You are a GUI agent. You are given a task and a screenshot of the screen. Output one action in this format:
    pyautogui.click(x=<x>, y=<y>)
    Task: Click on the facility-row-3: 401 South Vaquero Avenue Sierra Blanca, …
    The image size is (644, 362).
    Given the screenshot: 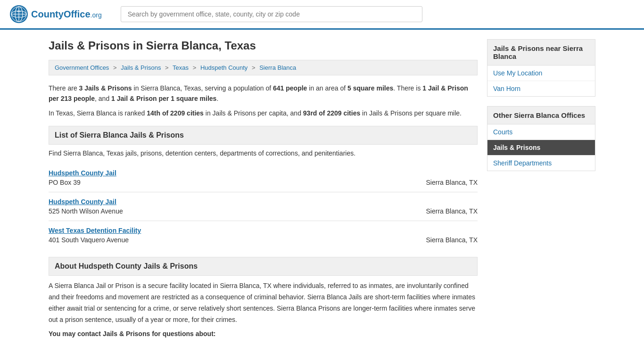 What is the action you would take?
    pyautogui.click(x=263, y=240)
    